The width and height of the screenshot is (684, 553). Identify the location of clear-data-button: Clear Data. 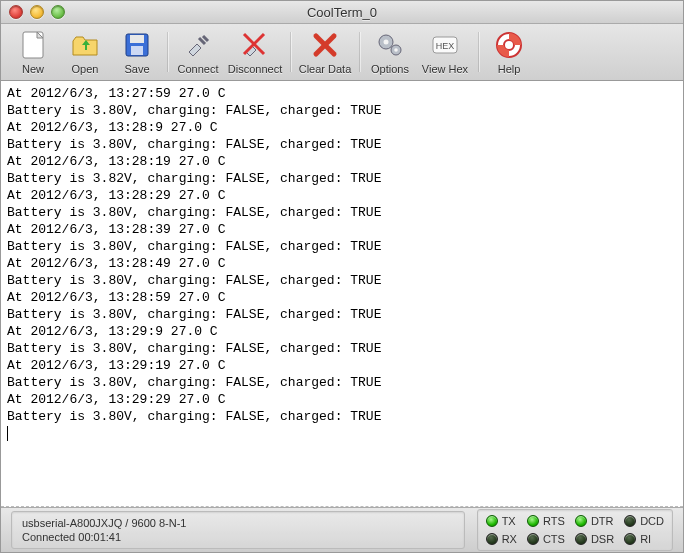
(325, 52).